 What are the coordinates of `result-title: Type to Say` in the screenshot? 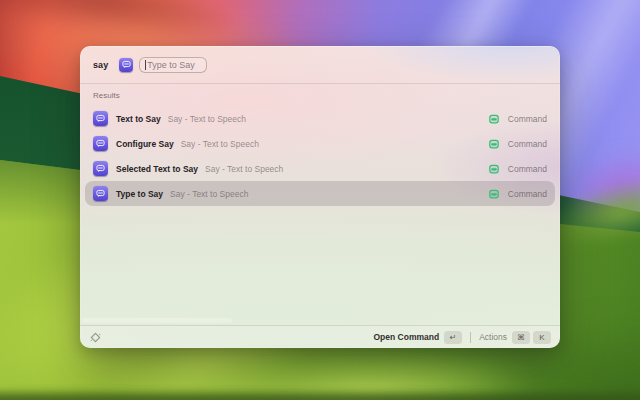 It's located at (140, 194).